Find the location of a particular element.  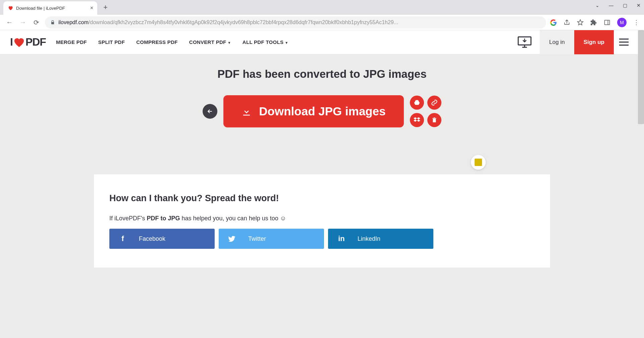

site-header: I PDF MERGE PDF SPLIT PDF COMPRESS PDF C… is located at coordinates (322, 42).